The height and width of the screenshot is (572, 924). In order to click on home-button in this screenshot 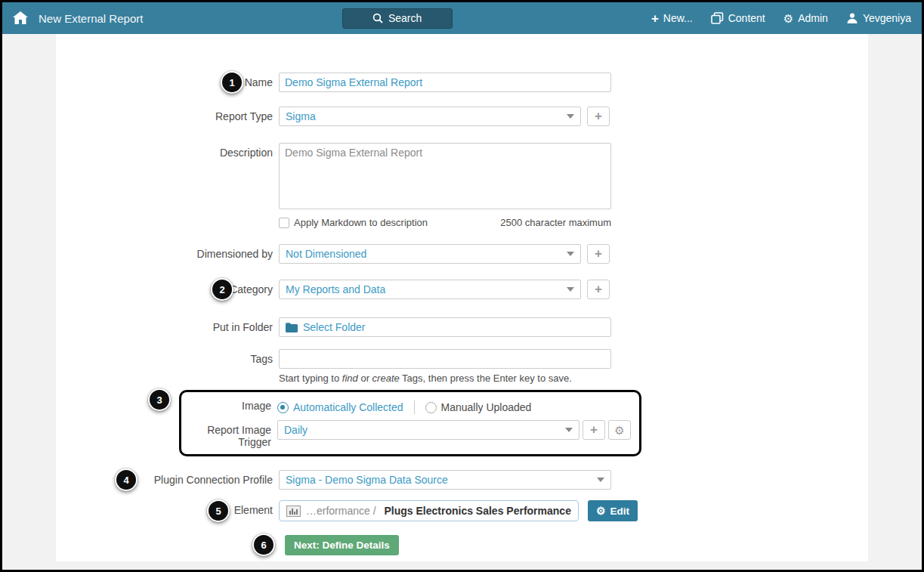, I will do `click(20, 18)`.